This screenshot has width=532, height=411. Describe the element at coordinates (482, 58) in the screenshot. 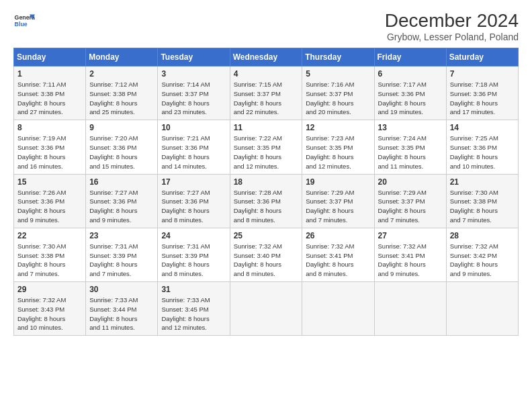

I see `col-saturday: Saturday` at that location.